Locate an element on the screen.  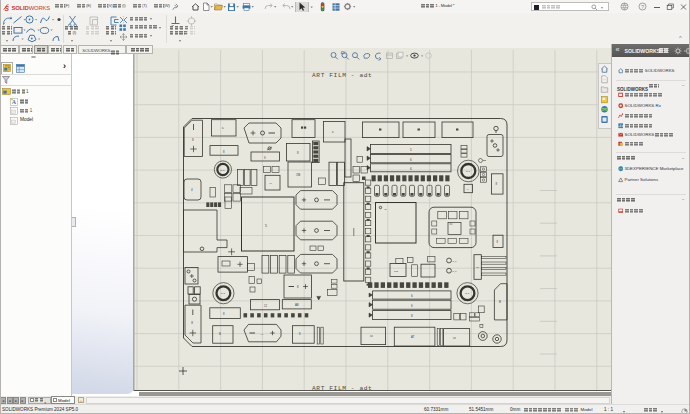
svg-text: OB is located at coordinates (298, 175).